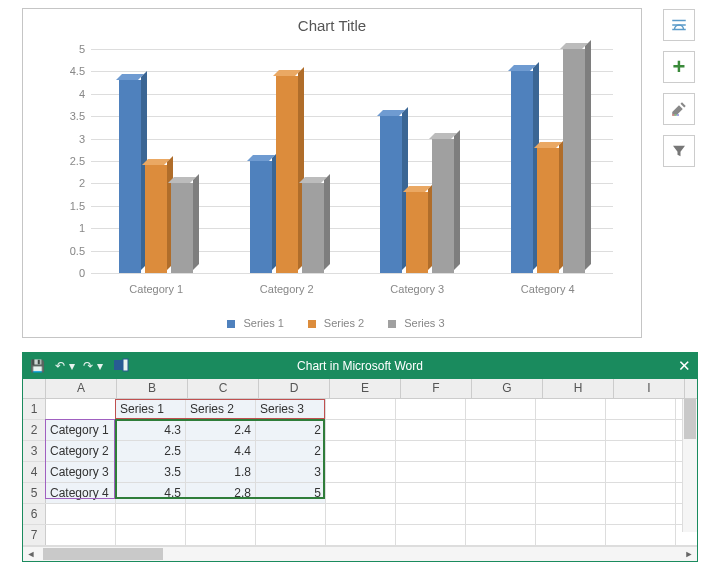 The image size is (720, 585). I want to click on cell: Category 2, so click(81, 451).